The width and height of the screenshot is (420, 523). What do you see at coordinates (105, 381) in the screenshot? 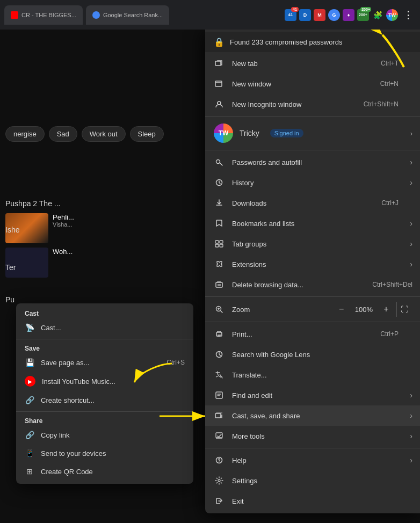
I see `ctx-item-yt-music: ▶ Install YouTube Music...` at bounding box center [105, 381].